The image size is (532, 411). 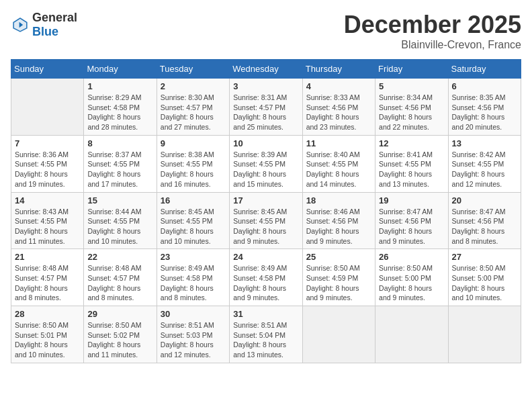 What do you see at coordinates (193, 86) in the screenshot?
I see `day-number: 2` at bounding box center [193, 86].